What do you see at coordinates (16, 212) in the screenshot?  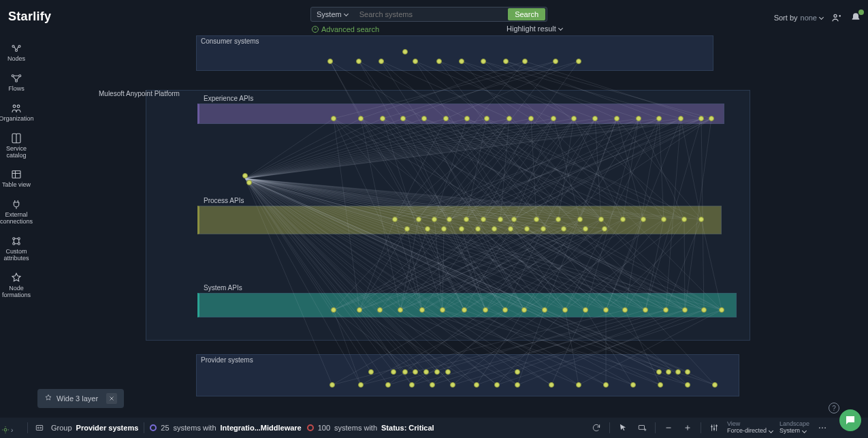 I see `sidebar-item-external-connections: External connections` at bounding box center [16, 212].